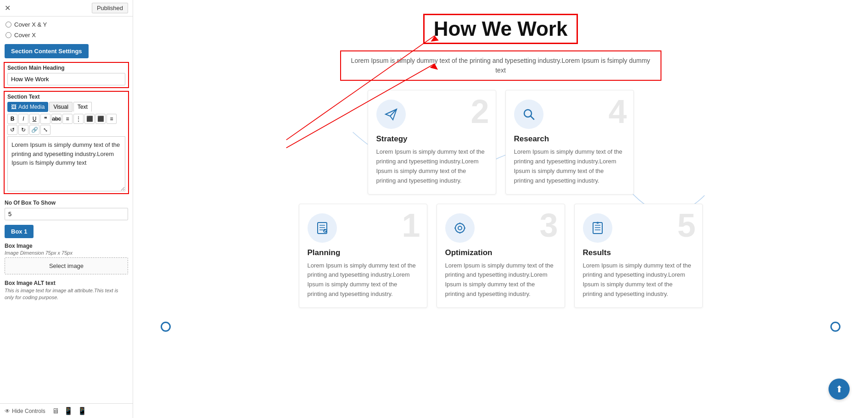 Image resolution: width=868 pixels, height=418 pixels. Describe the element at coordinates (363, 280) in the screenshot. I see `planning-text: Lorem Ipsum is simply dummy text of the …` at that location.